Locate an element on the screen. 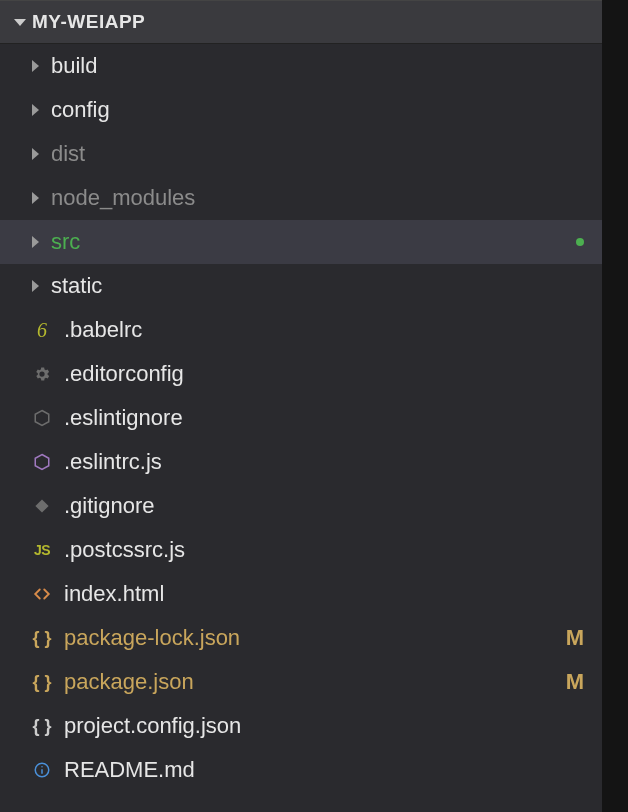 The height and width of the screenshot is (812, 628). folder-item-config: config is located at coordinates (301, 110).